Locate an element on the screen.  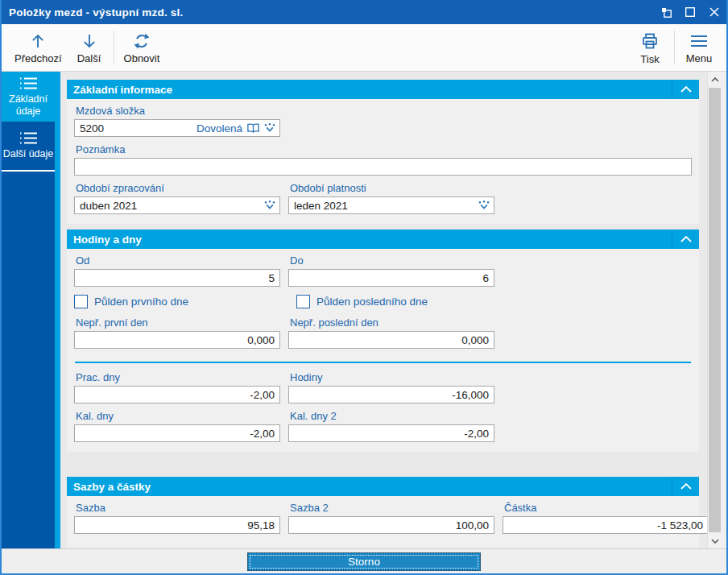
window-title: Položky mezd - výstupní mzd. sl. is located at coordinates (92, 13).